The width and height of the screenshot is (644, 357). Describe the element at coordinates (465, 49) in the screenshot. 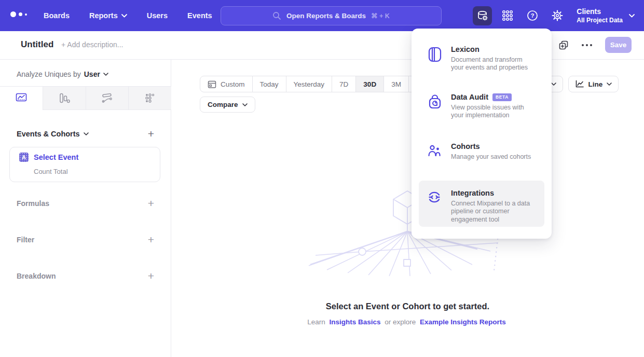

I see `menu-item-title: Lexicon` at that location.